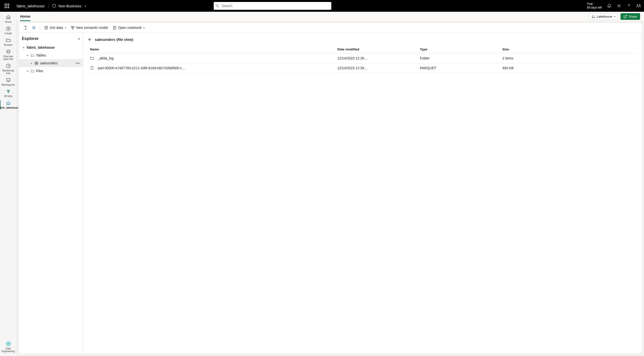  What do you see at coordinates (114, 28) in the screenshot?
I see `notebook-icon` at bounding box center [114, 28].